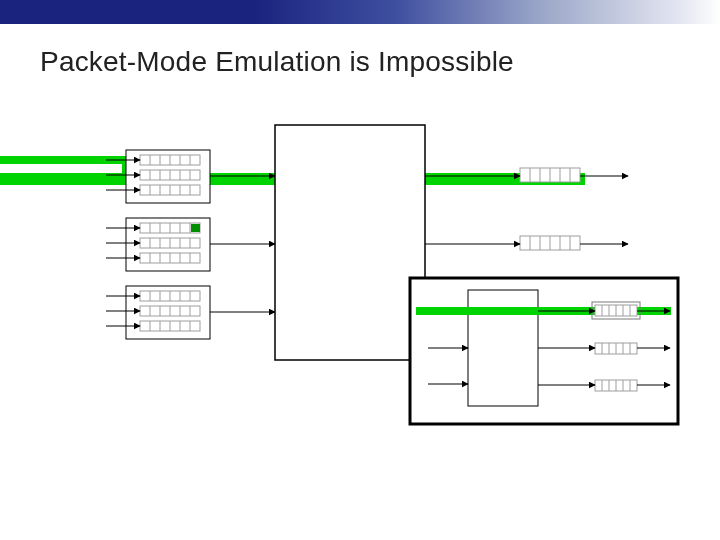 This screenshot has width=720, height=540. I want to click on switch-fabric, so click(350, 242).